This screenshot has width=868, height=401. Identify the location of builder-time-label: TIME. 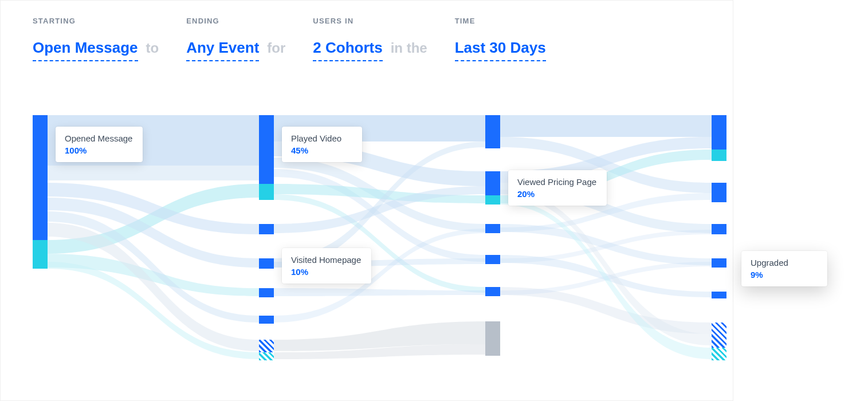
(501, 21).